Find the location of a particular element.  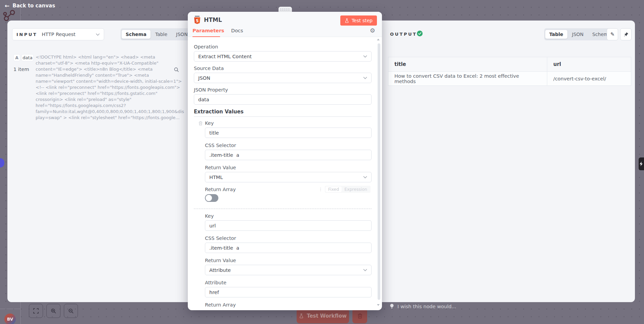

pencil-icon: ✎ is located at coordinates (613, 34).